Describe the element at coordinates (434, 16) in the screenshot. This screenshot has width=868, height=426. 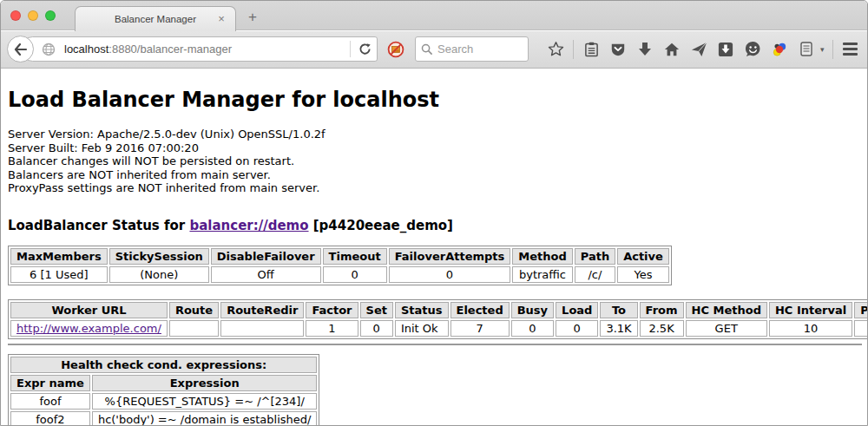
I see `titlebar: Balancer Manager × +` at that location.